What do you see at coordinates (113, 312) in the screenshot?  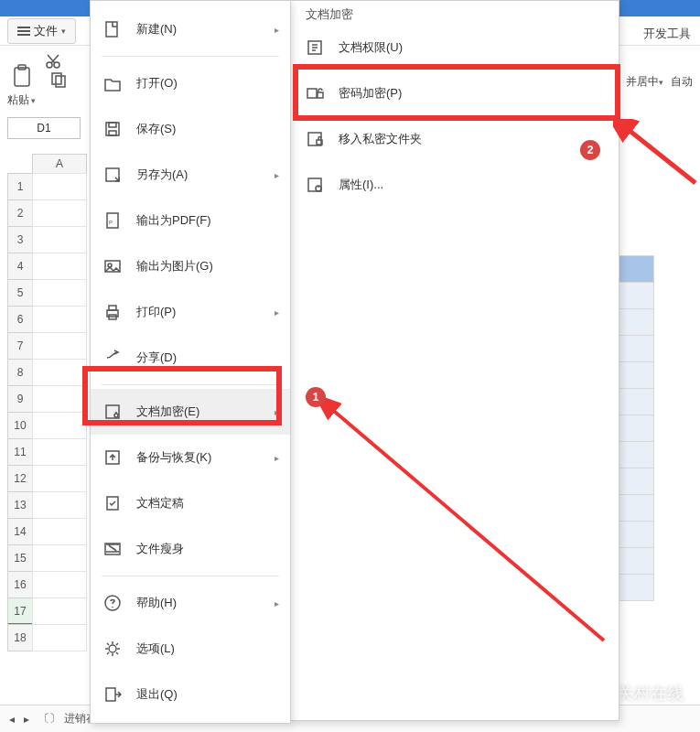 I see `print-icon` at bounding box center [113, 312].